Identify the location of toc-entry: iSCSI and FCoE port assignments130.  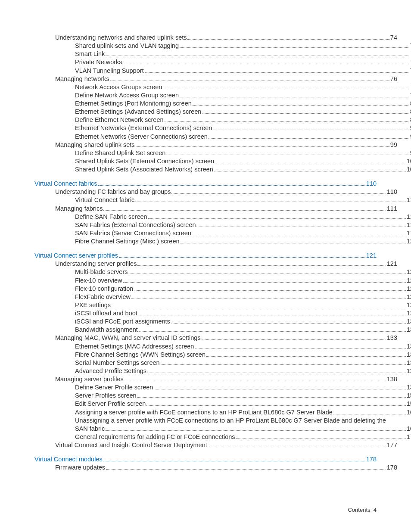
(223, 321).